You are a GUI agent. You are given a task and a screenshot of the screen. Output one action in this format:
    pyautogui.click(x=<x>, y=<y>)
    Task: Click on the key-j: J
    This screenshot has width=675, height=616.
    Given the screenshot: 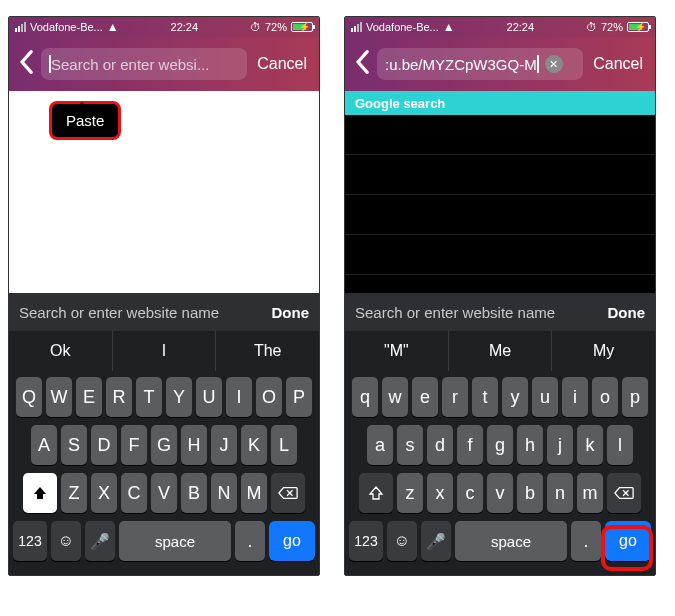 What is the action you would take?
    pyautogui.click(x=224, y=445)
    